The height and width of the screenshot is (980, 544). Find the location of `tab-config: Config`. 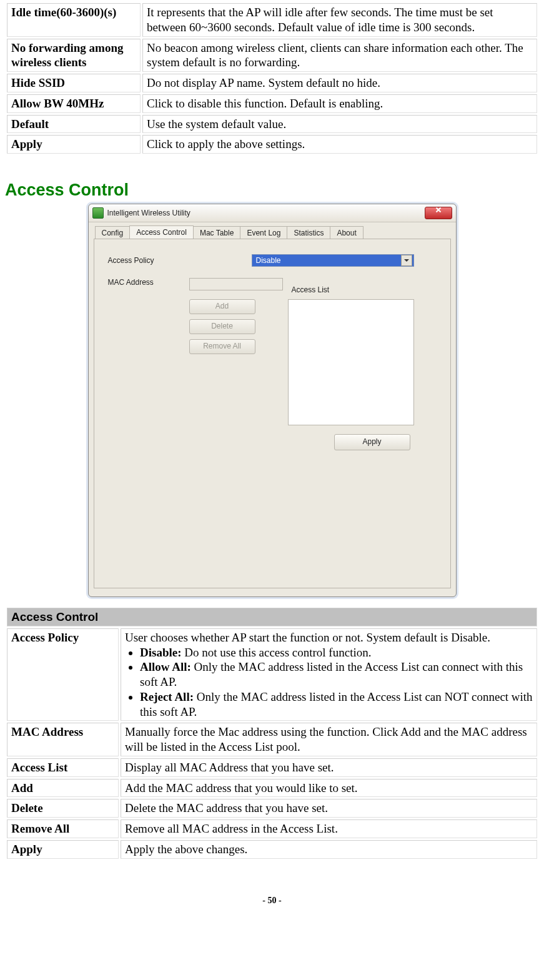

tab-config: Config is located at coordinates (112, 232).